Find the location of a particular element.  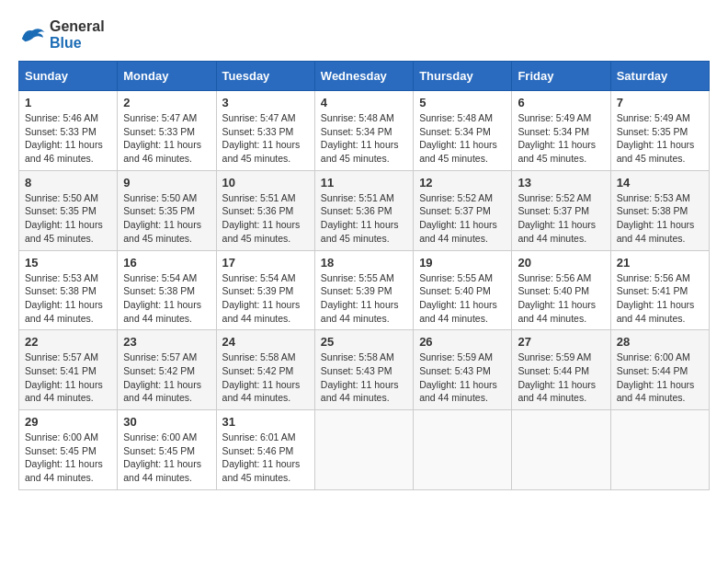

calendar-cell: 19Sunrise: 5:55 AM Sunset: 5:40 PM Dayli… is located at coordinates (463, 291).